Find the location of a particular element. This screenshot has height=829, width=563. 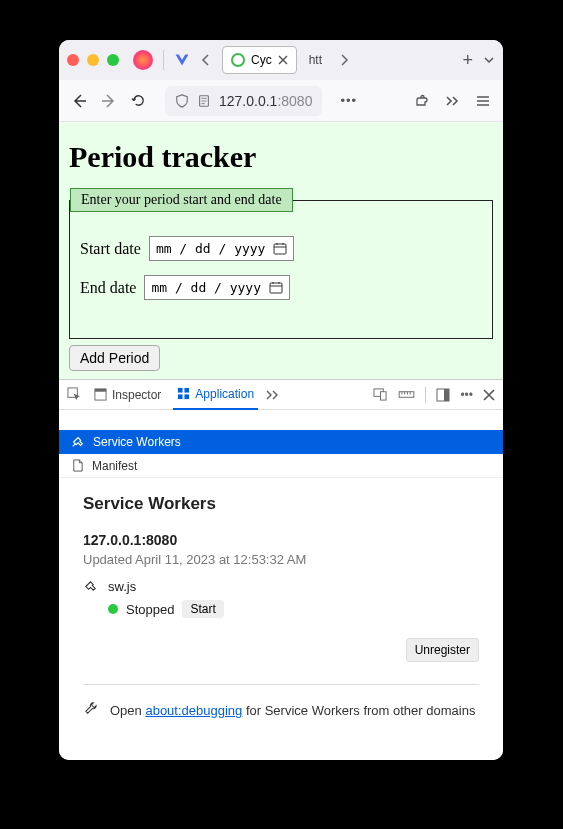

extension-icon is located at coordinates (423, 101).